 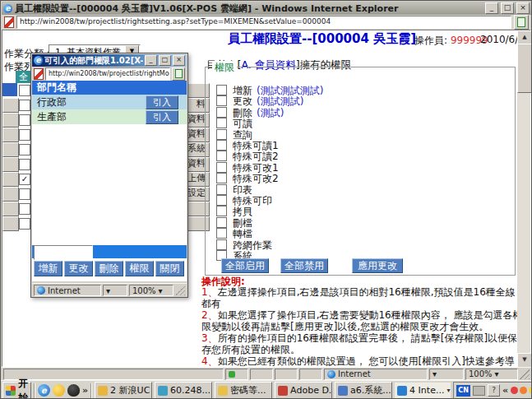 I want to click on popup-address-bar: http://win2008/tw/projectlist/rightMode, so click(x=109, y=74).